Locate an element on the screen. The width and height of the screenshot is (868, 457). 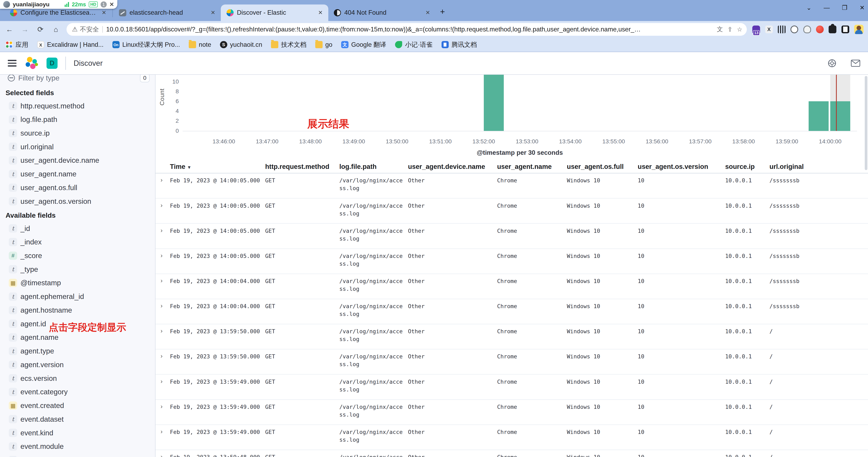
field-item: event.dataset is located at coordinates (78, 419).